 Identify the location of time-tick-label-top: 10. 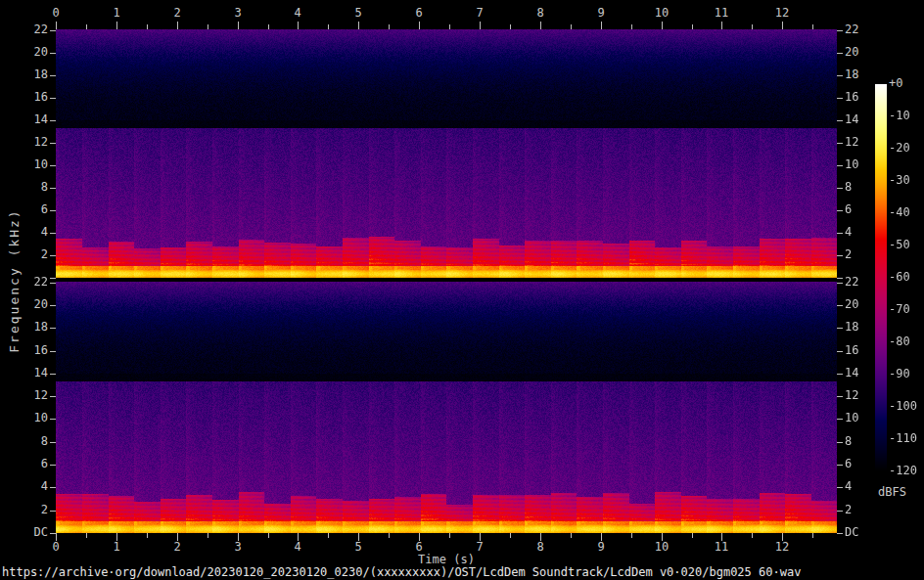
(662, 14).